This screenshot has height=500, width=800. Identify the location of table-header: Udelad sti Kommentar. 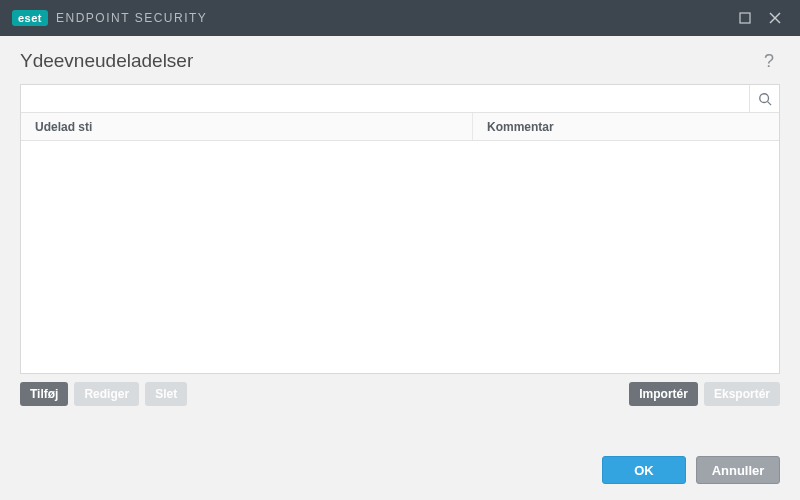
(400, 127).